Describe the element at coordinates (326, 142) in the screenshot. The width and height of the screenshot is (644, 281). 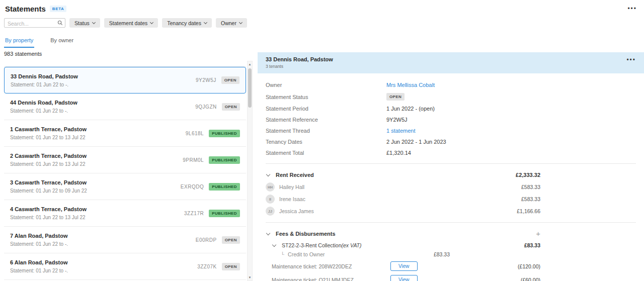
I see `field-label: Tenancy Dates` at that location.